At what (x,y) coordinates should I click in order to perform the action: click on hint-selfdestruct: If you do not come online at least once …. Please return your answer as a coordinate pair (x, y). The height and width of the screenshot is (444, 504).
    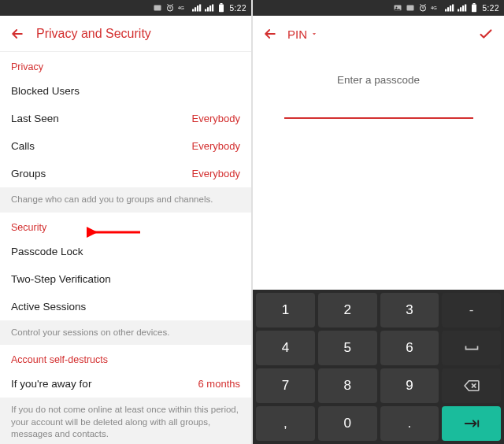
    Looking at the image, I should click on (126, 420).